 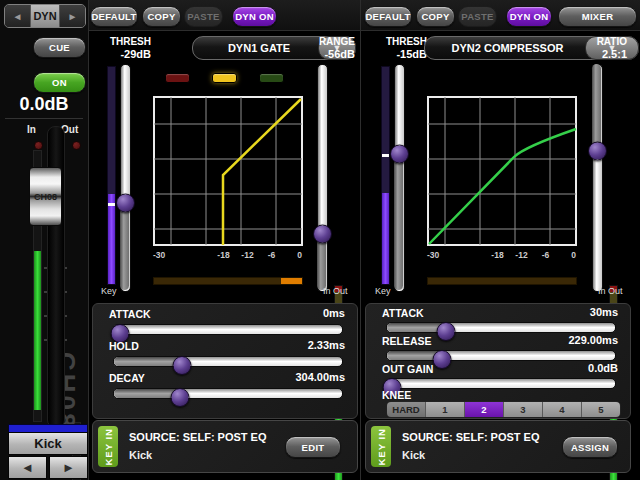 What do you see at coordinates (388, 16) in the screenshot?
I see `comp-default-button: DEFAULT` at bounding box center [388, 16].